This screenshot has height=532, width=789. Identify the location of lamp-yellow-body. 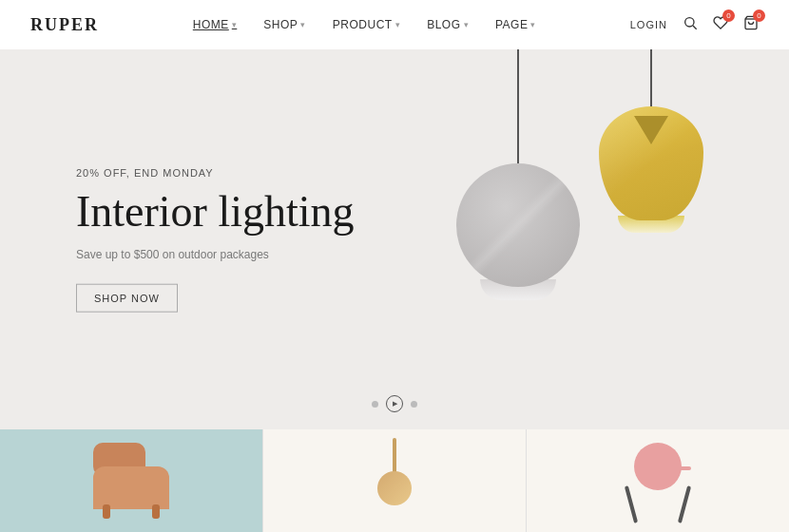
(651, 163).